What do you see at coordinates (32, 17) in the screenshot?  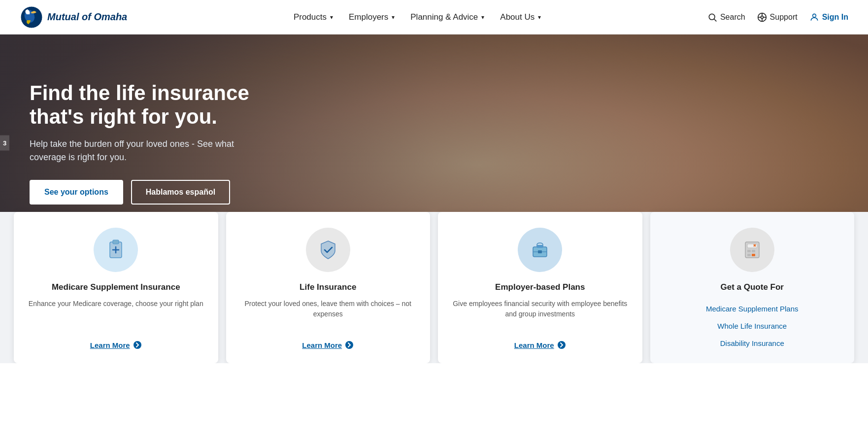 I see `logo-eagle-icon` at bounding box center [32, 17].